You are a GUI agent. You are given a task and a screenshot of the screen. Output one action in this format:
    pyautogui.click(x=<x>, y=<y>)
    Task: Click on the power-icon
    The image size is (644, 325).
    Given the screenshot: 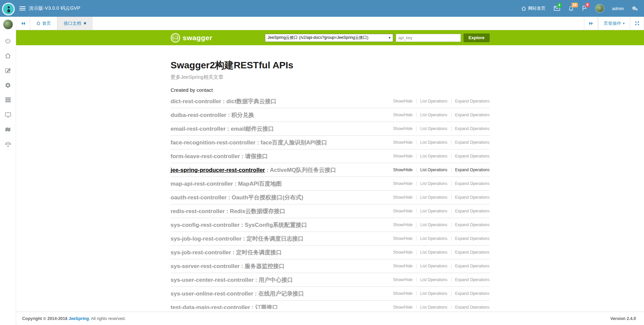 What is the action you would take?
    pyautogui.click(x=8, y=41)
    